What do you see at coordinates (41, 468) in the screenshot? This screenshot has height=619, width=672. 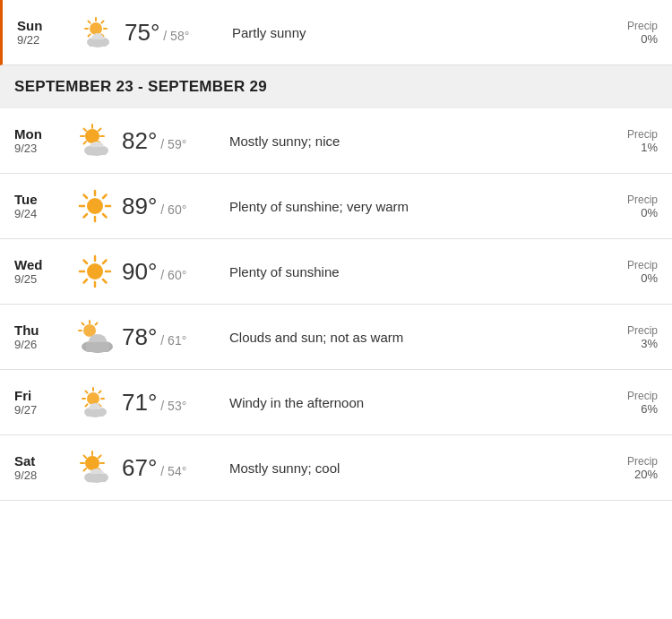 I see `day-info: Sat 9/28` at bounding box center [41, 468].